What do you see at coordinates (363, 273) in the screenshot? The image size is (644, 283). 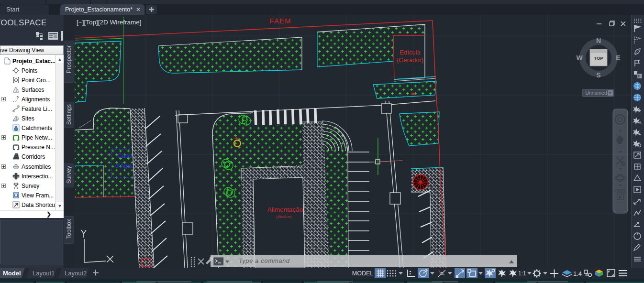 I see `svg-text: MODEL` at bounding box center [363, 273].